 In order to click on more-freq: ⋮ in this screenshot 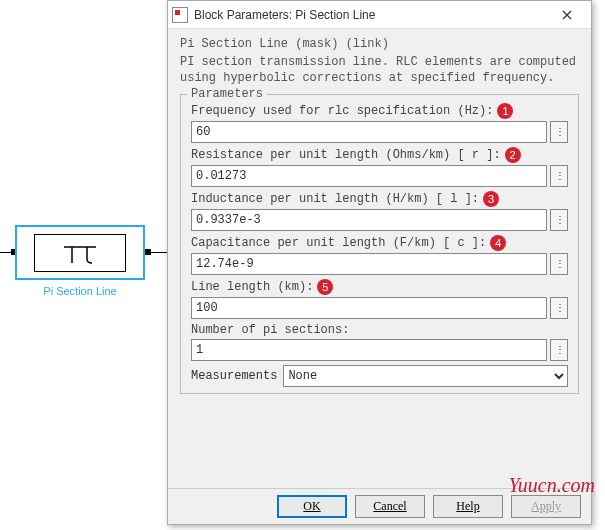, I will do `click(559, 132)`.